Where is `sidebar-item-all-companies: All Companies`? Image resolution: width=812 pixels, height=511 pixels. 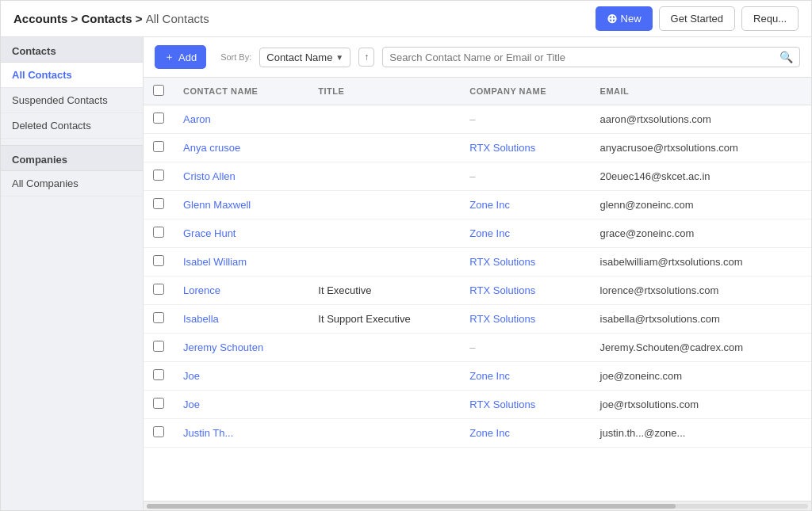
sidebar-item-all-companies: All Companies is located at coordinates (71, 184).